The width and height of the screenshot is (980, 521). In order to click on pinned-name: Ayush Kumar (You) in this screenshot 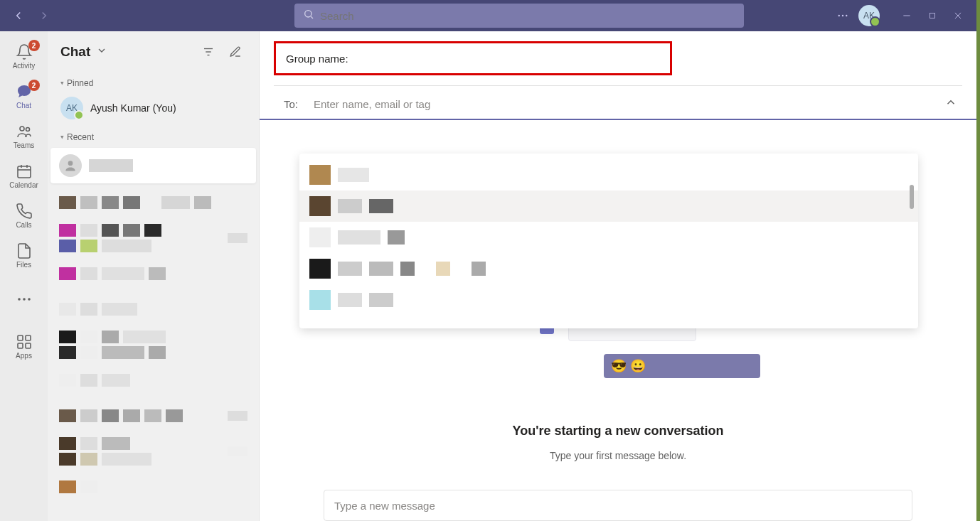, I will do `click(134, 108)`.